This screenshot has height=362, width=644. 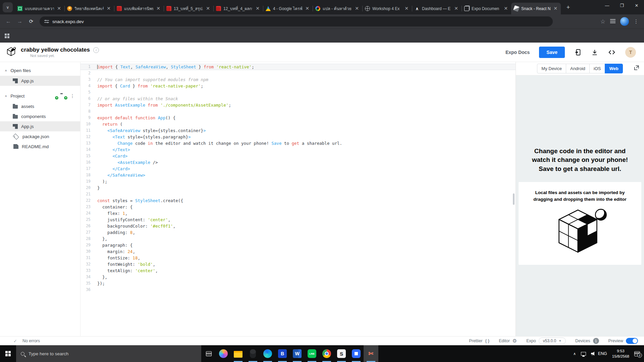 I want to click on address-bar: snack.expo.dev, so click(x=296, y=21).